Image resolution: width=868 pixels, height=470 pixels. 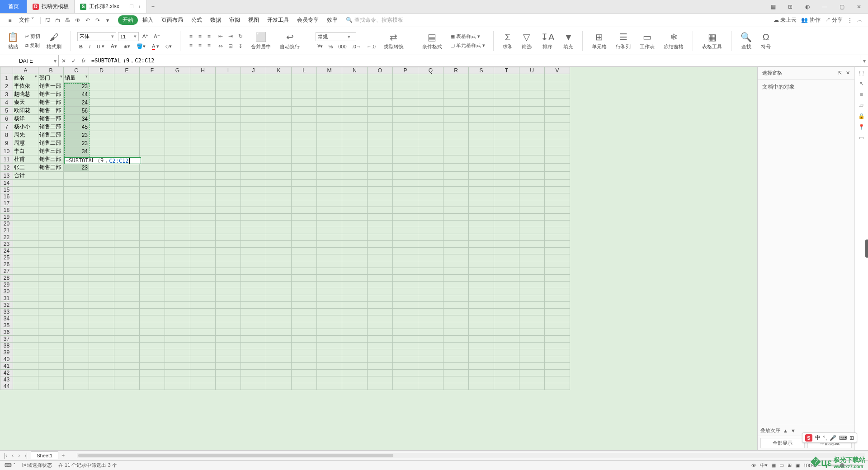 I want to click on cell-J43, so click(x=254, y=380).